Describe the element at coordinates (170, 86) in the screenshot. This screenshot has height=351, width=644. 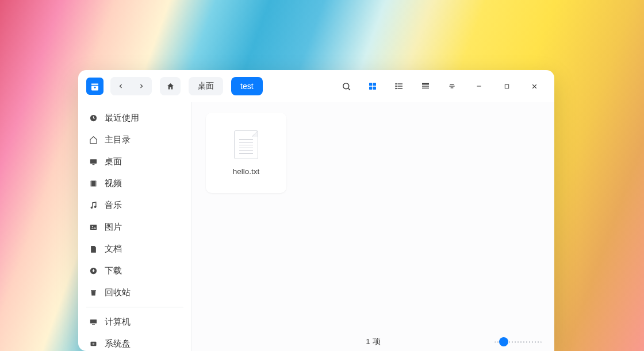
I see `home-button` at that location.